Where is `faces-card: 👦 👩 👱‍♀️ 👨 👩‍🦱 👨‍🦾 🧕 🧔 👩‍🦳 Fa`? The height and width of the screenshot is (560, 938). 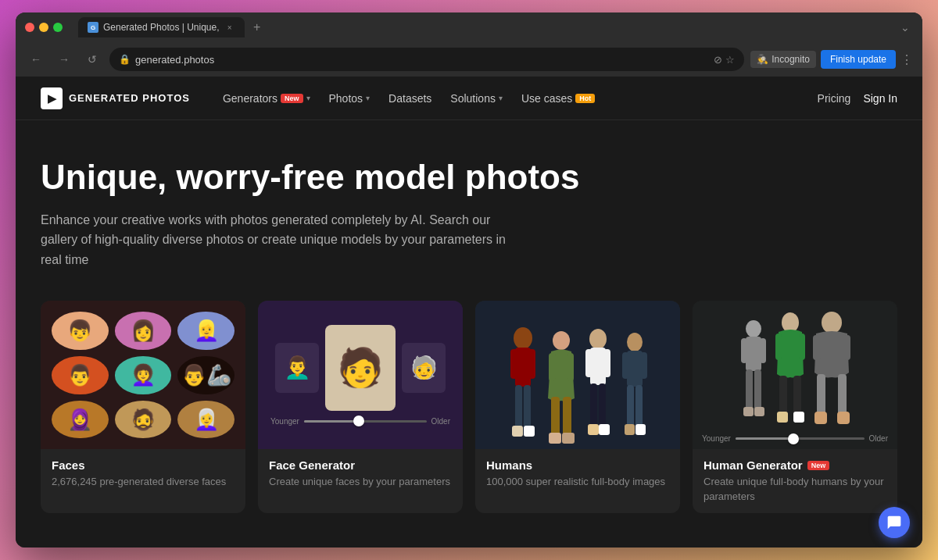
faces-card: 👦 👩 👱‍♀️ 👨 👩‍🦱 👨‍🦾 🧕 🧔 👩‍🦳 Fa is located at coordinates (143, 406).